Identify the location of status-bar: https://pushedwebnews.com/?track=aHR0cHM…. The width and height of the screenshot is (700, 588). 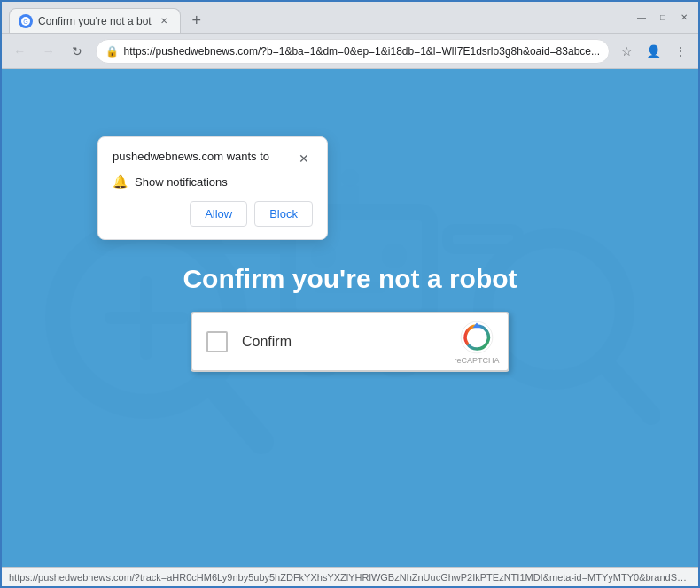
(350, 576).